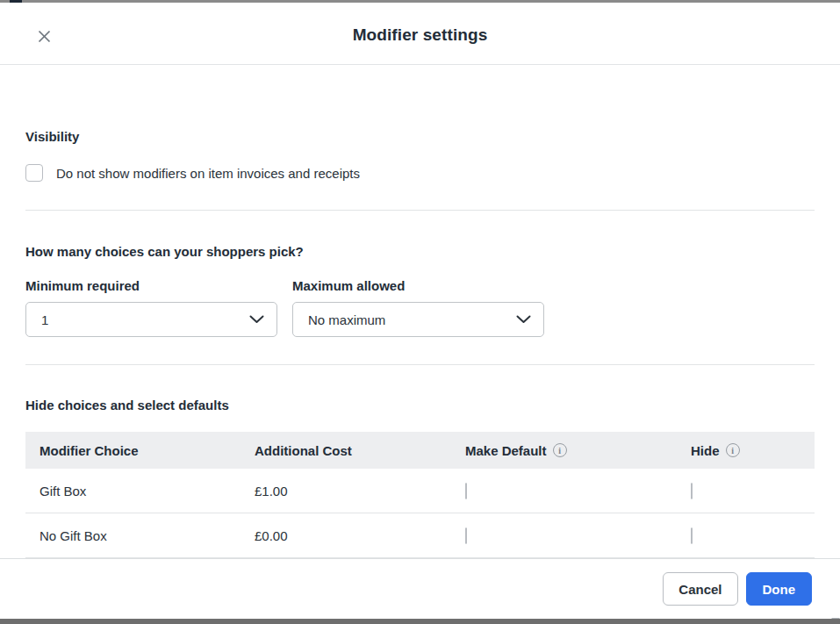 The height and width of the screenshot is (624, 840). Describe the element at coordinates (779, 589) in the screenshot. I see `done-button: Done` at that location.